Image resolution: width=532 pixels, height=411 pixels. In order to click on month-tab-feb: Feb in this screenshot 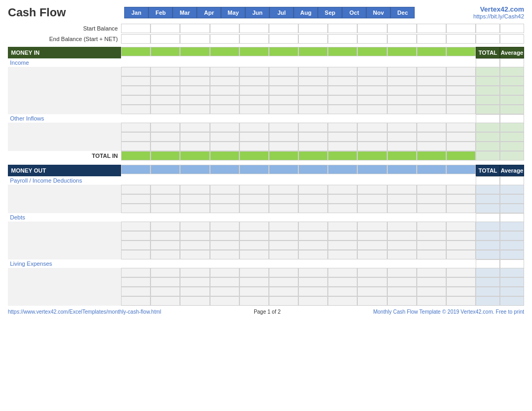, I will do `click(160, 13)`.